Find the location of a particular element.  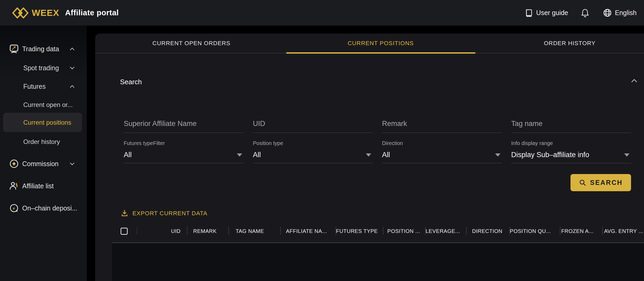

remark-input is located at coordinates (442, 125).